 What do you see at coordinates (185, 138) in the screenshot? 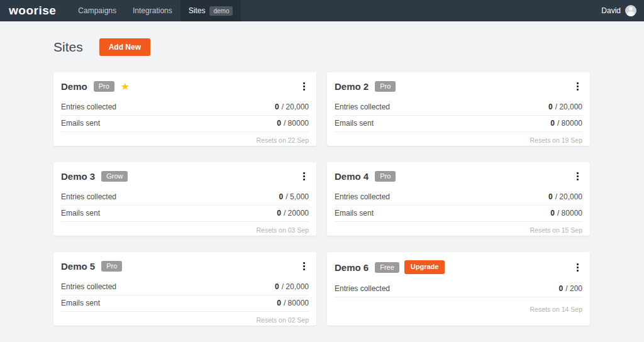
I see `resets-date: Resets on 22 Sep` at bounding box center [185, 138].